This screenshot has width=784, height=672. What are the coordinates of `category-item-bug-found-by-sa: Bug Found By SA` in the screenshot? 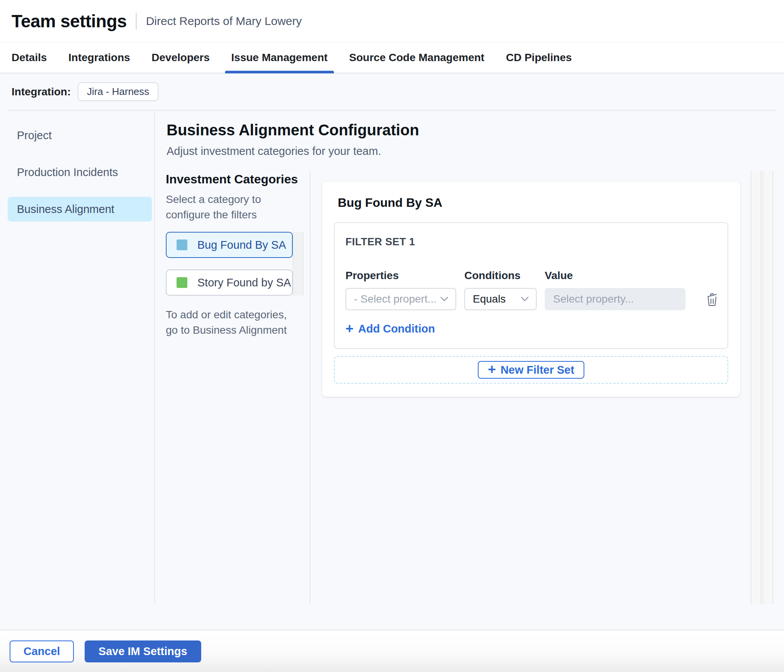 It's located at (229, 245).